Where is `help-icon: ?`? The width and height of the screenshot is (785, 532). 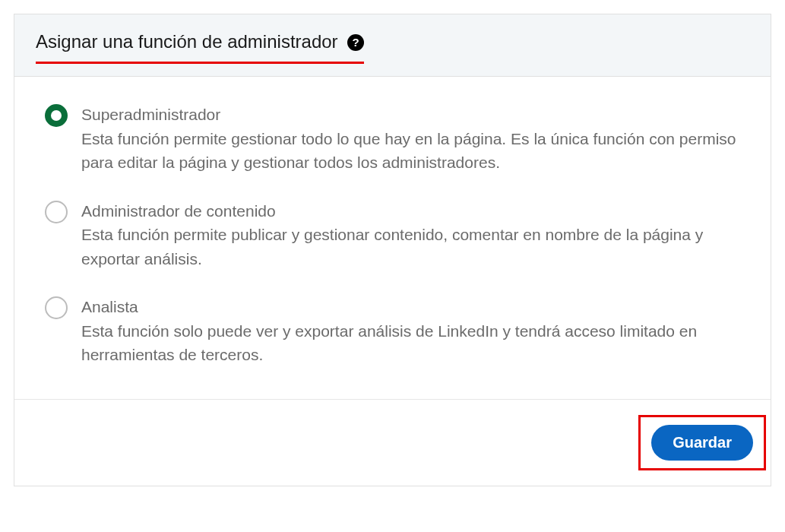
help-icon: ? is located at coordinates (356, 43).